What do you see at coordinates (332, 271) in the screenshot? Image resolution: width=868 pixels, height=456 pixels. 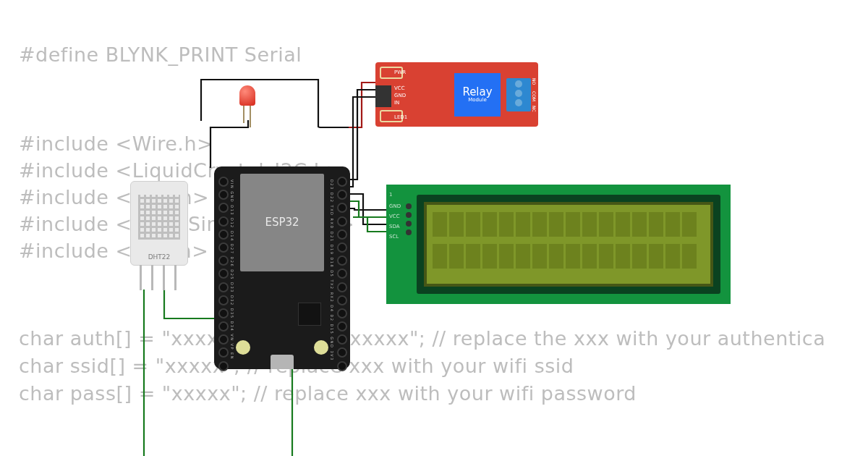 I see `esp32-pinlabels-right: D23 D22 TXD RXD D21 D19 D18 D5 TX2 RX2 D…` at bounding box center [332, 271].